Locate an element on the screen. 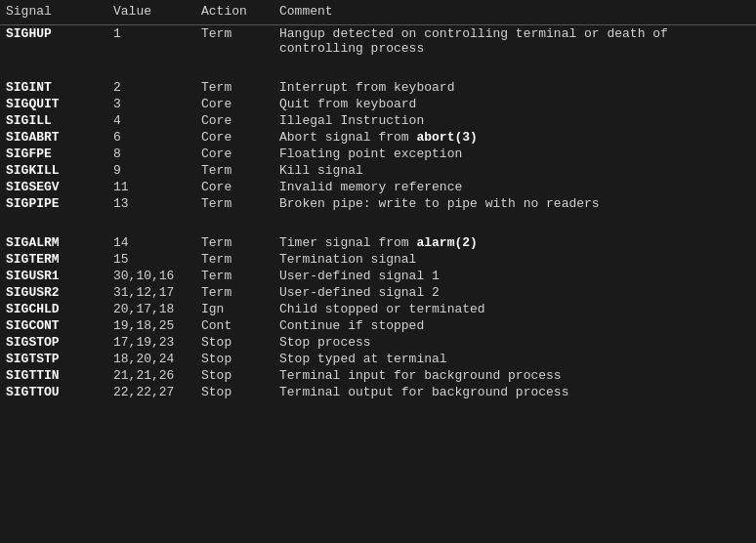  cell-comment: Interrupt from keyboard is located at coordinates (515, 88).